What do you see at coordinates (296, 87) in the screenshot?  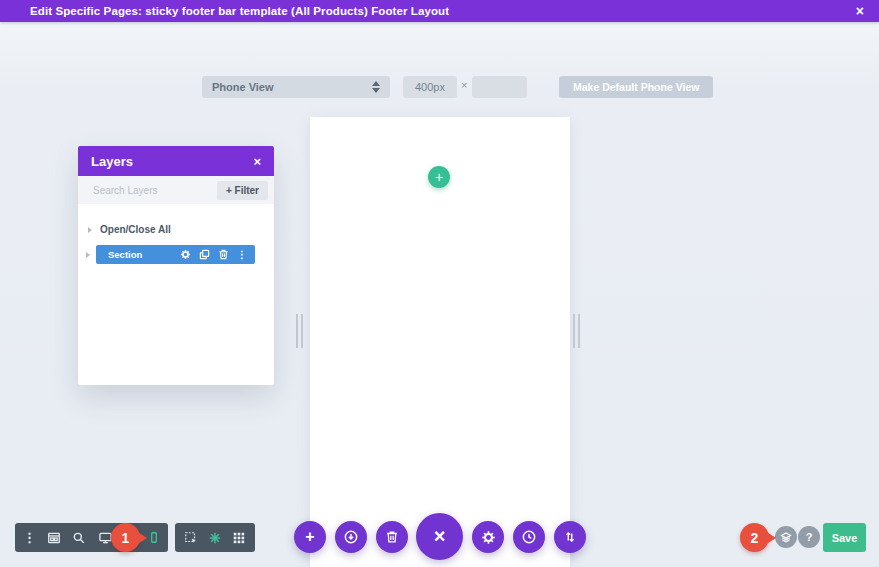 I see `view-mode-select: Phone View` at bounding box center [296, 87].